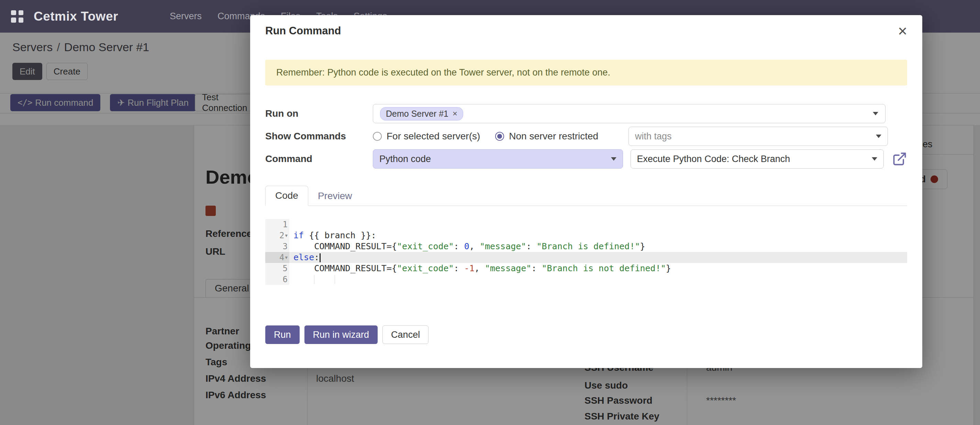 The width and height of the screenshot is (980, 425). Describe the element at coordinates (341, 335) in the screenshot. I see `run-in-wizard-button: Run in wizard` at that location.